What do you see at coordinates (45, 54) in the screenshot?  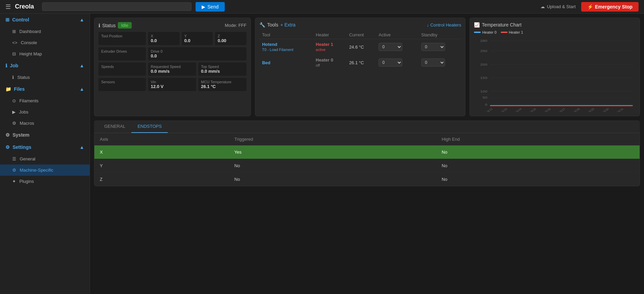 I see `sidebar-item-height-map: ⊟ Height Map` at bounding box center [45, 54].